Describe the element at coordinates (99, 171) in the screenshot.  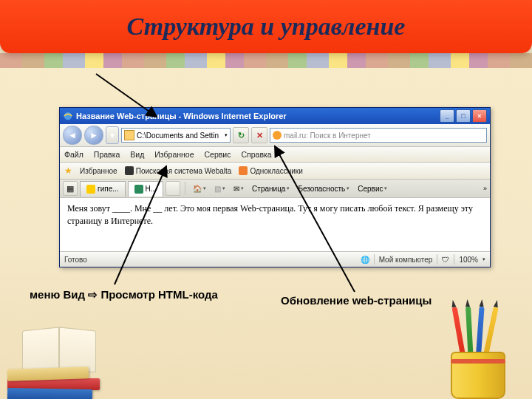
I see `favorites-label: Избранное` at that location.